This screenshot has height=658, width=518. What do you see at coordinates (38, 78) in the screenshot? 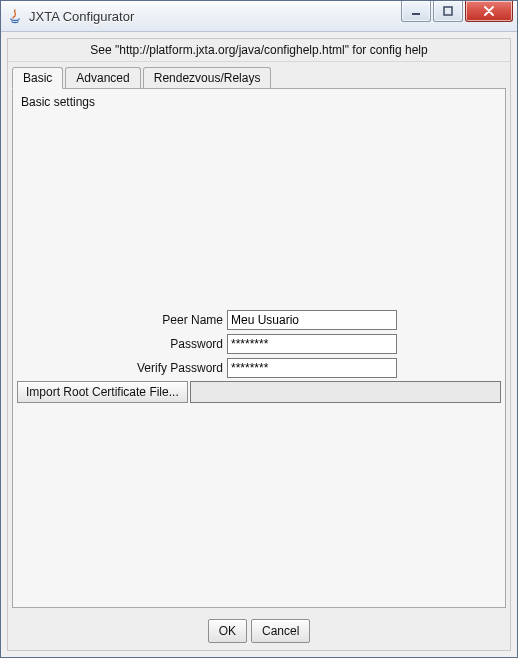
I see `tab-basic: Basic` at bounding box center [38, 78].